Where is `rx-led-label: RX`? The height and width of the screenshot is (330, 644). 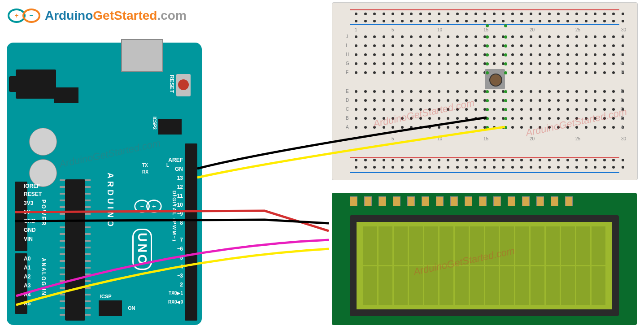
rx-led-label: RX is located at coordinates (145, 172).